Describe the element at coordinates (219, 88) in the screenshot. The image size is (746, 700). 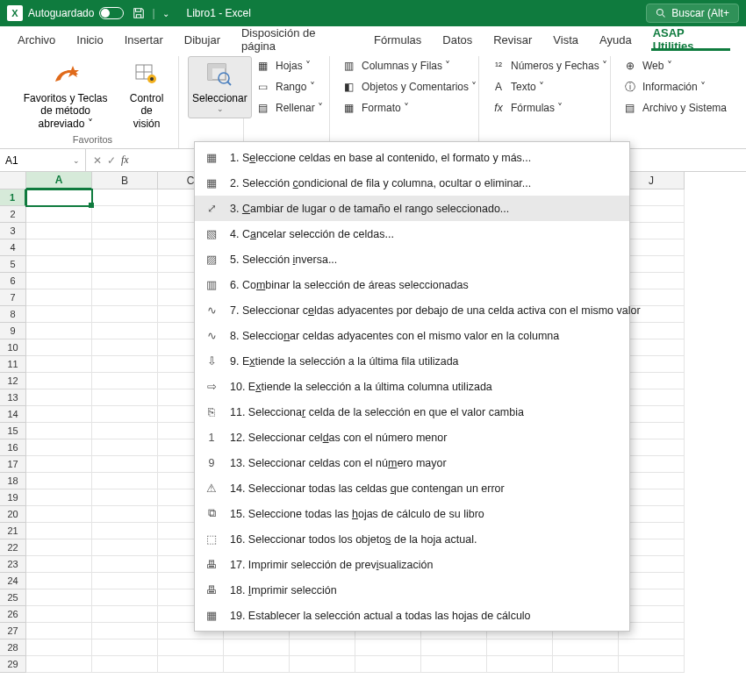
I see `select-menu-button: Seleccionar ⌄` at that location.